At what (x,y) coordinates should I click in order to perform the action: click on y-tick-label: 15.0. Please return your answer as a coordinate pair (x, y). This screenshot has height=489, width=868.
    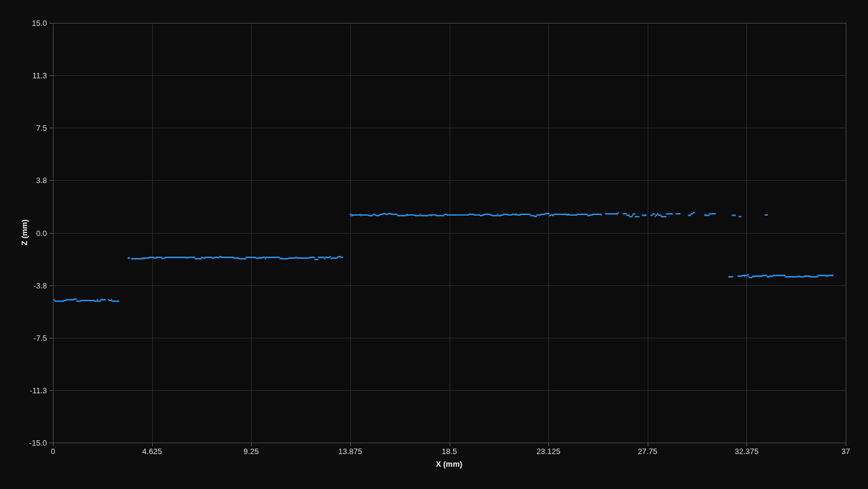
    Looking at the image, I should click on (29, 23).